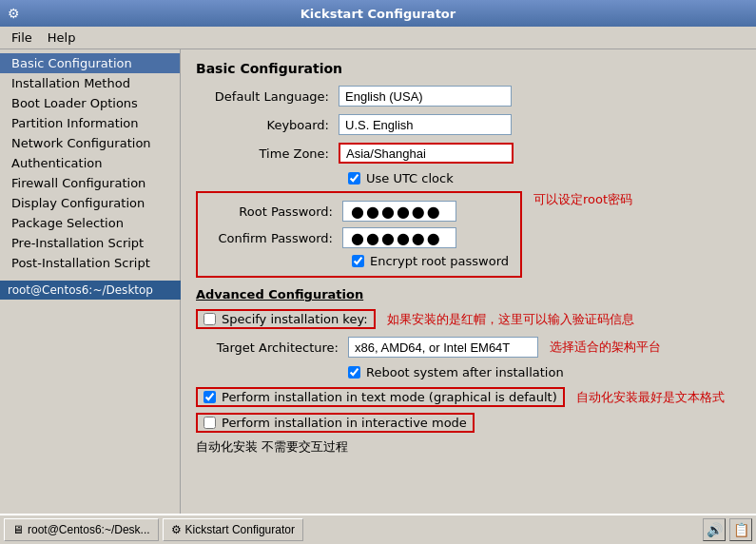  What do you see at coordinates (22, 38) in the screenshot?
I see `menu-file: File` at bounding box center [22, 38].